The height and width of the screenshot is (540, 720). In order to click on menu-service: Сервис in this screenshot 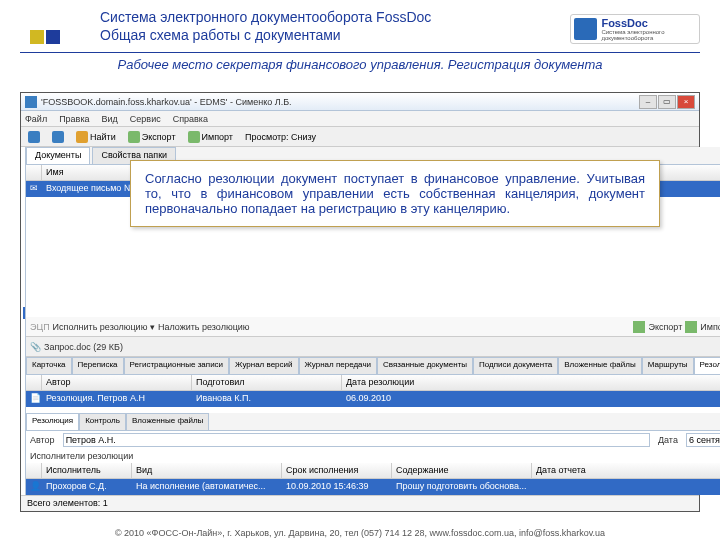, I will do `click(146, 119)`.